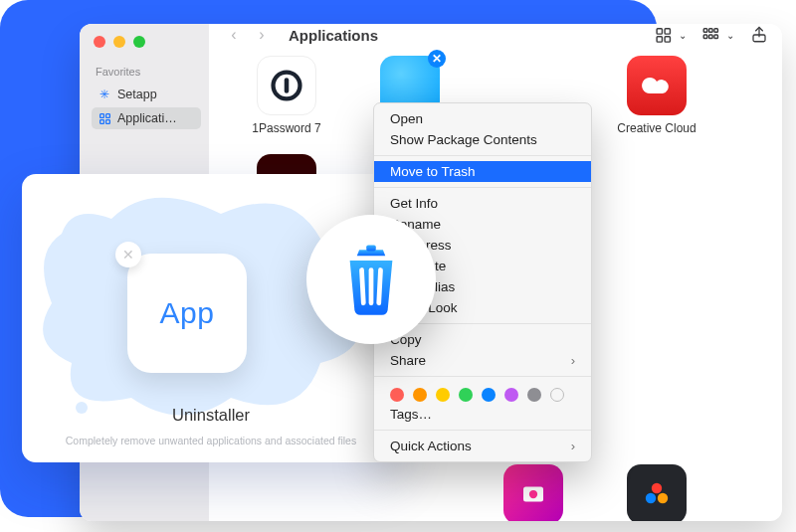  Describe the element at coordinates (483, 171) in the screenshot. I see `menu-item-move-to-trash: Move to Trash` at that location.